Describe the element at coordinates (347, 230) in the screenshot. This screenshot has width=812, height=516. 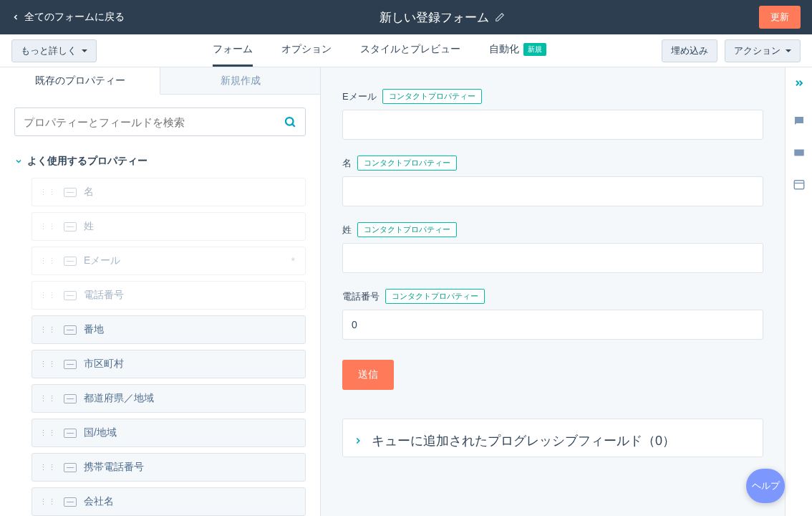
I see `field-label: 姓` at that location.